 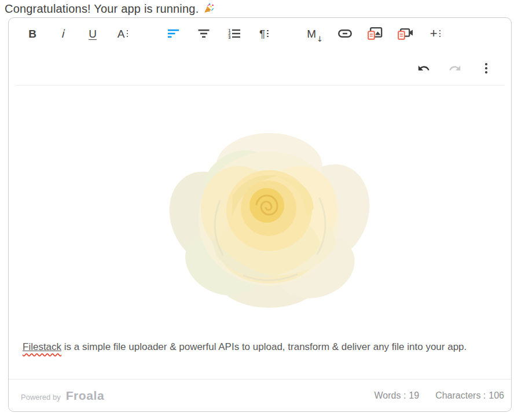 What do you see at coordinates (63, 34) in the screenshot?
I see `italic-button: i` at bounding box center [63, 34].